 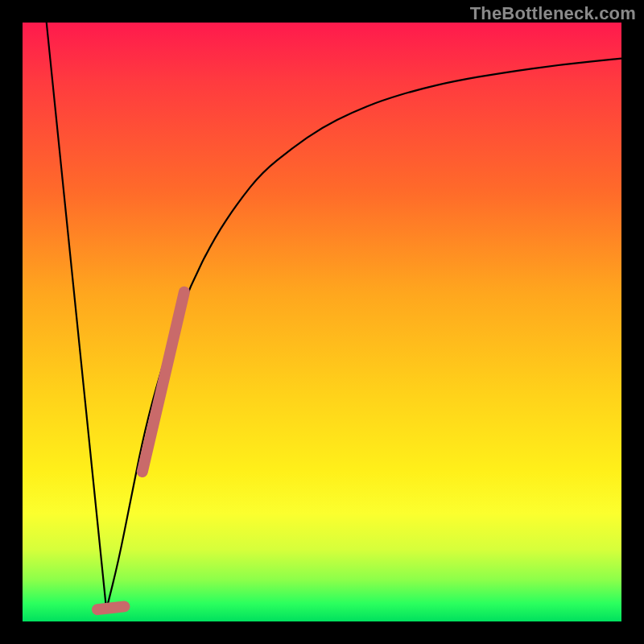 What do you see at coordinates (553, 14) in the screenshot?
I see `watermark-text: TheBottleneck.com` at bounding box center [553, 14].